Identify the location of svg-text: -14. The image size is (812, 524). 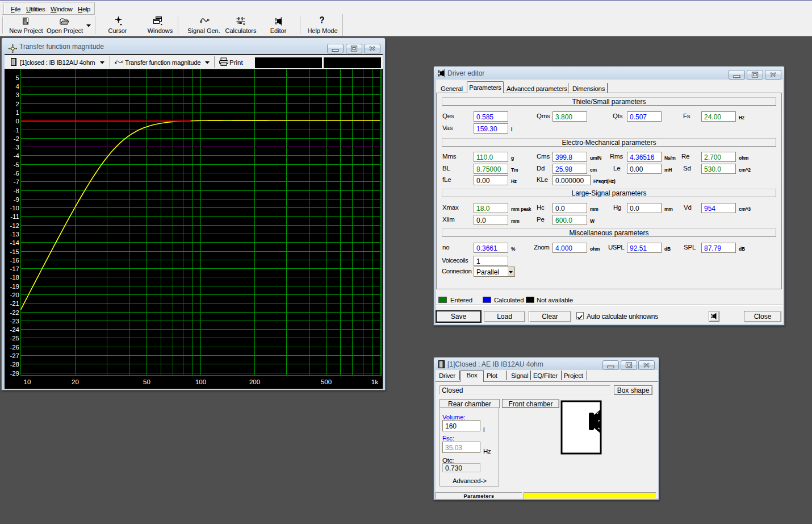
(15, 243).